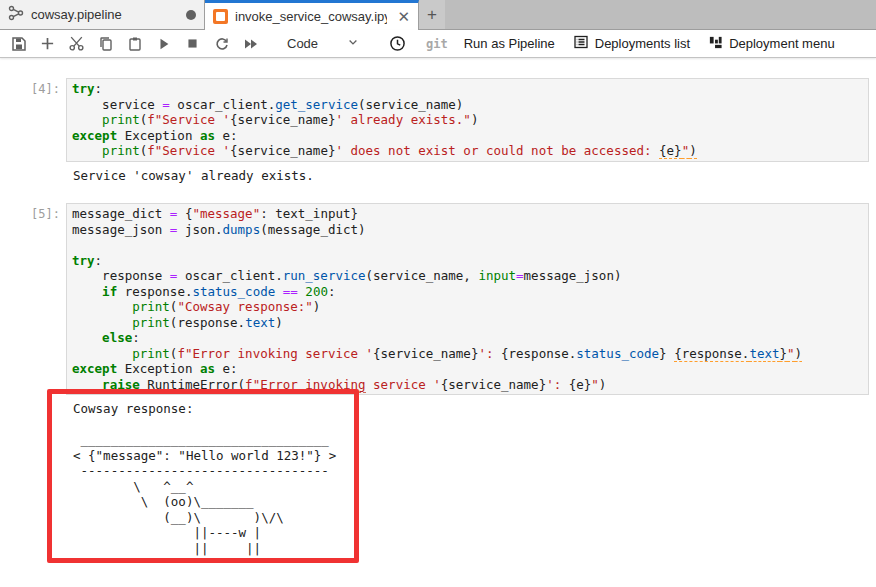 Image resolution: width=876 pixels, height=587 pixels. What do you see at coordinates (106, 44) in the screenshot?
I see `copy-cells-button` at bounding box center [106, 44].